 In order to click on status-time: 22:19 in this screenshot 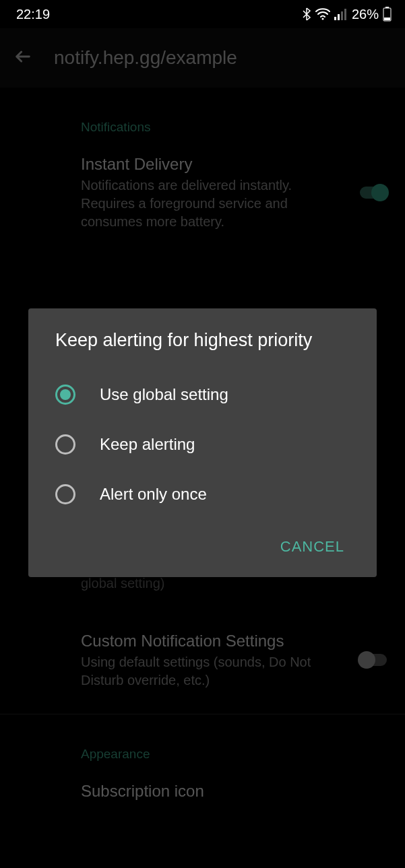, I will do `click(33, 15)`.